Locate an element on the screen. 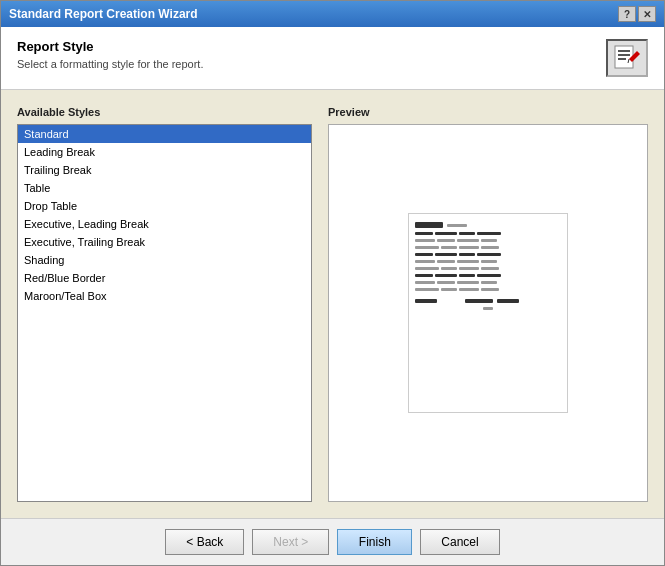 This screenshot has height=566, width=665. list-item-leading-break: Leading Break is located at coordinates (164, 152).